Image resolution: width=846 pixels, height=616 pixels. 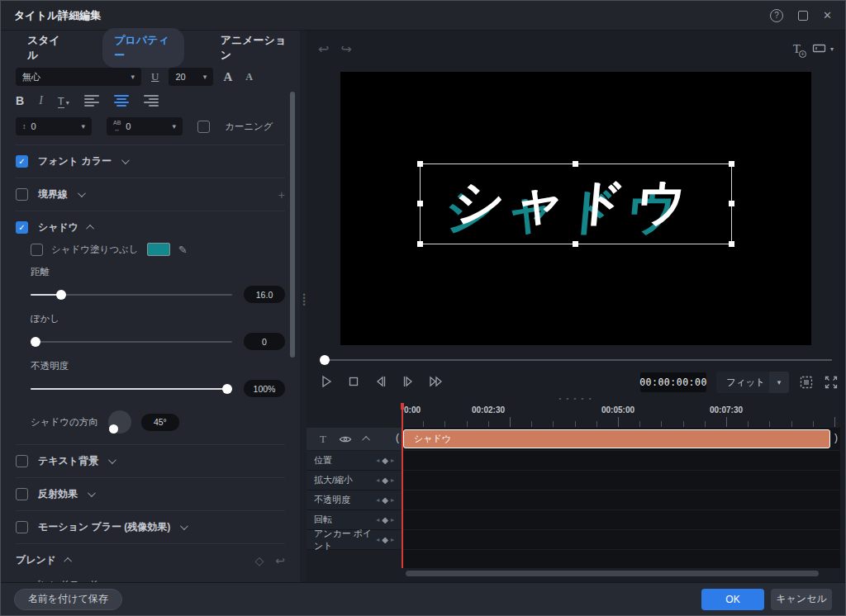 I want to click on panel-scrollbar, so click(x=292, y=225).